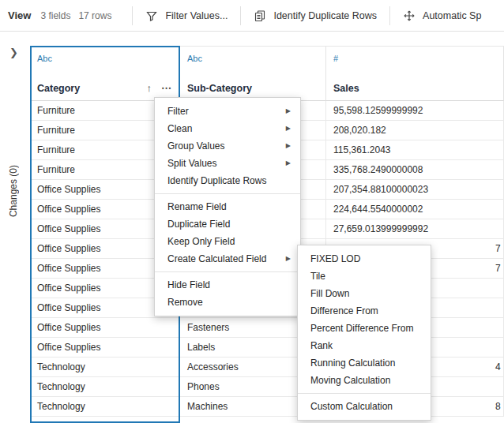 Image resolution: width=504 pixels, height=423 pixels. What do you see at coordinates (366, 259) in the screenshot?
I see `menu-item-label: FIXED LOD` at bounding box center [366, 259].